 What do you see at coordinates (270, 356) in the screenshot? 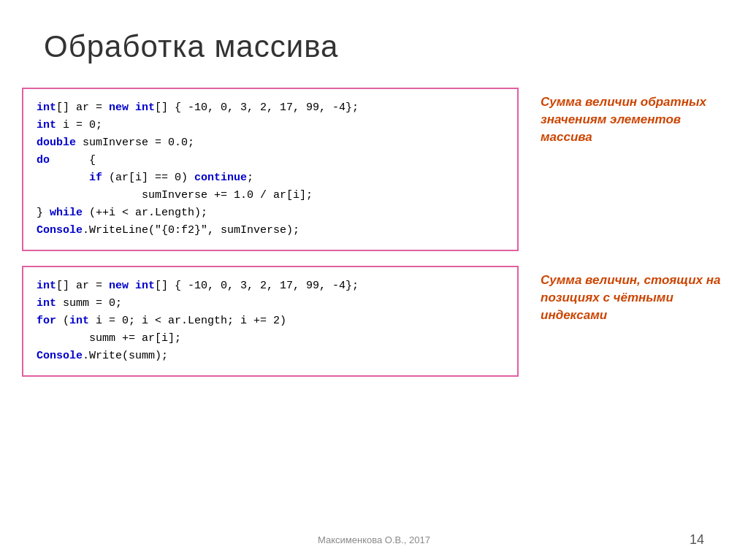
I see `code-line: Console.Write(summ);` at bounding box center [270, 356].